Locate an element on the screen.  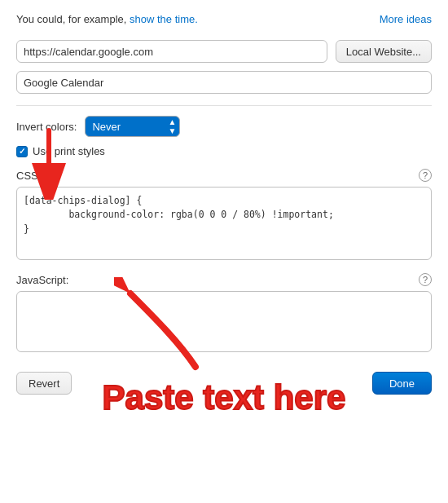
print-styles-checkbox is located at coordinates (22, 152).